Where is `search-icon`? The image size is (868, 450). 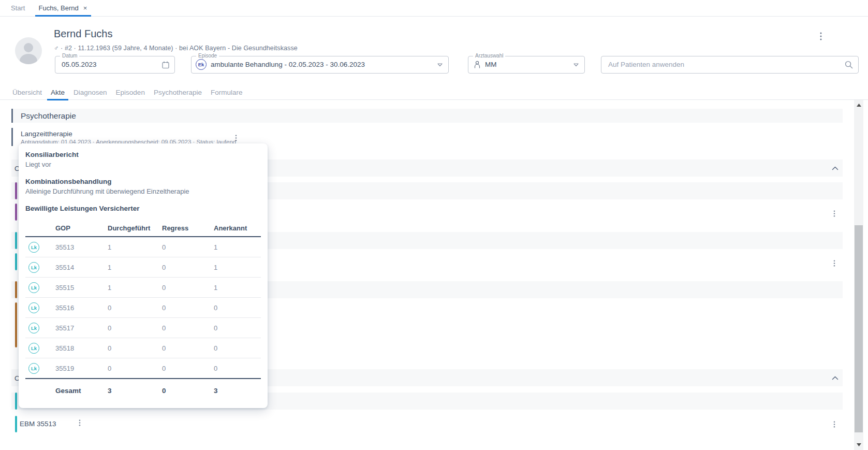 search-icon is located at coordinates (849, 65).